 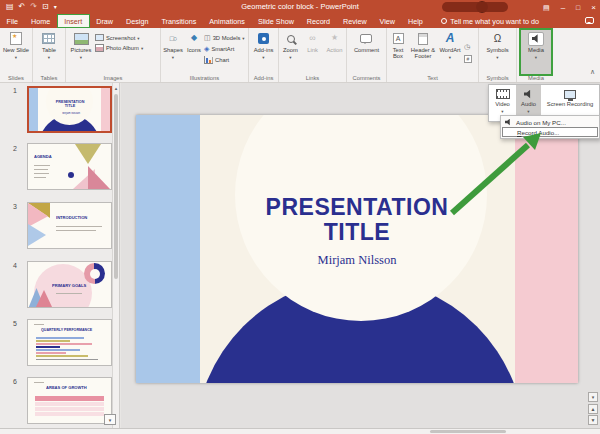 What do you see at coordinates (335, 52) in the screenshot?
I see `action-button: Action` at bounding box center [335, 52].